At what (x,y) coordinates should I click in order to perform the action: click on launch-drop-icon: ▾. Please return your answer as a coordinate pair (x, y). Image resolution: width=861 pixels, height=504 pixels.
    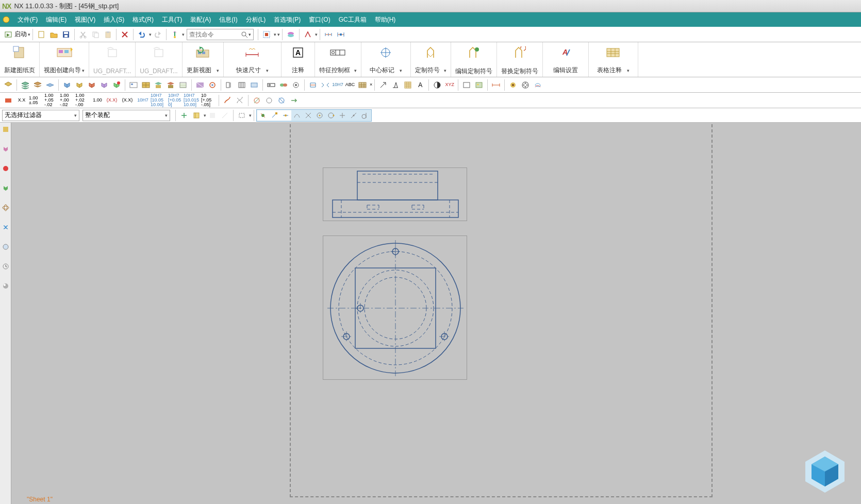
    Looking at the image, I should click on (29, 35).